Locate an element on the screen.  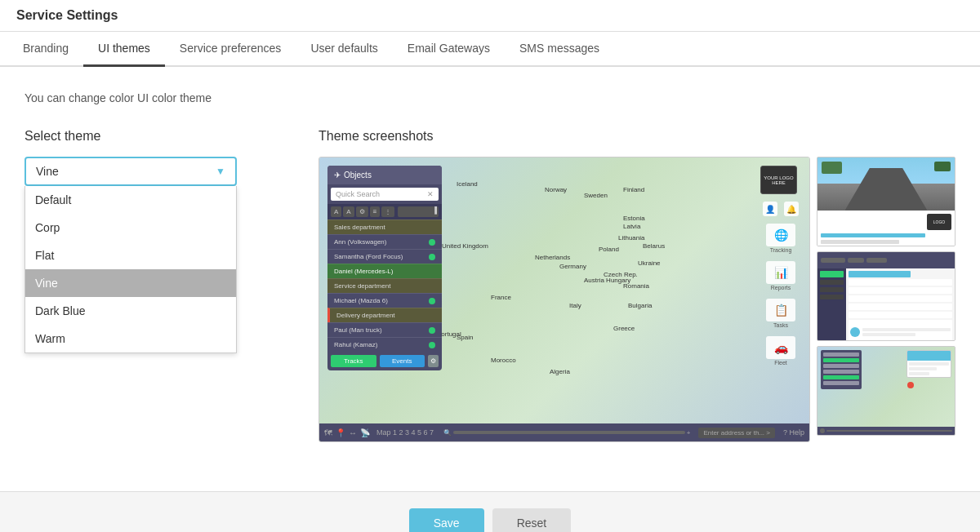
ss2-content-row2 is located at coordinates (900, 282).